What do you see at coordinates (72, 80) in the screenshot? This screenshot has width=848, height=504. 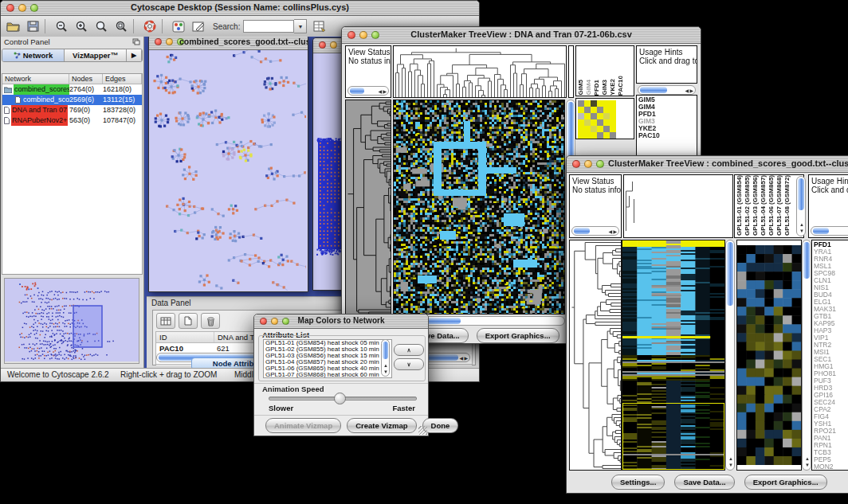 I see `network-list-header: Network Nodes Edges` at bounding box center [72, 80].